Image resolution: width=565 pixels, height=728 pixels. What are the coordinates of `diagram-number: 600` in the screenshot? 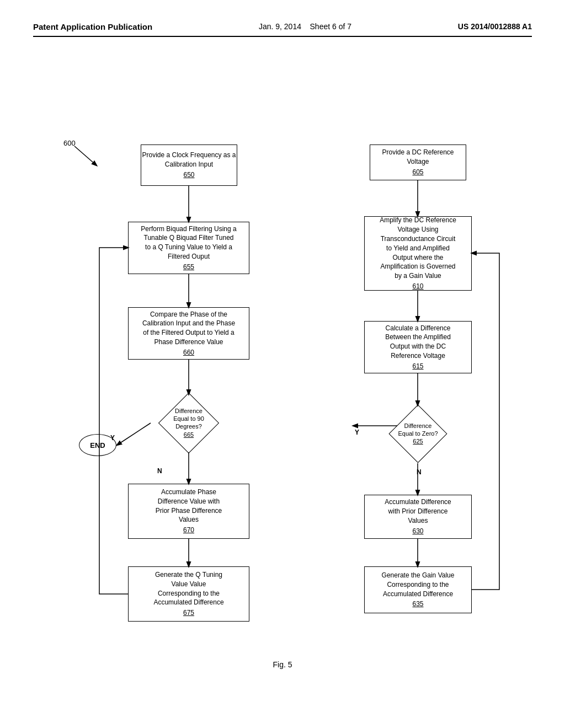 It's located at (70, 143).